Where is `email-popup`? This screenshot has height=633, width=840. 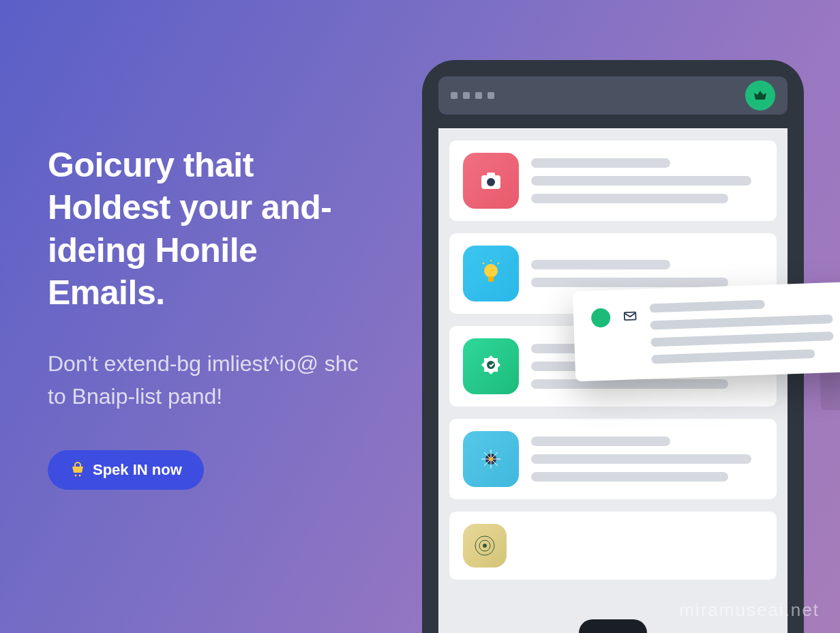
email-popup is located at coordinates (706, 332).